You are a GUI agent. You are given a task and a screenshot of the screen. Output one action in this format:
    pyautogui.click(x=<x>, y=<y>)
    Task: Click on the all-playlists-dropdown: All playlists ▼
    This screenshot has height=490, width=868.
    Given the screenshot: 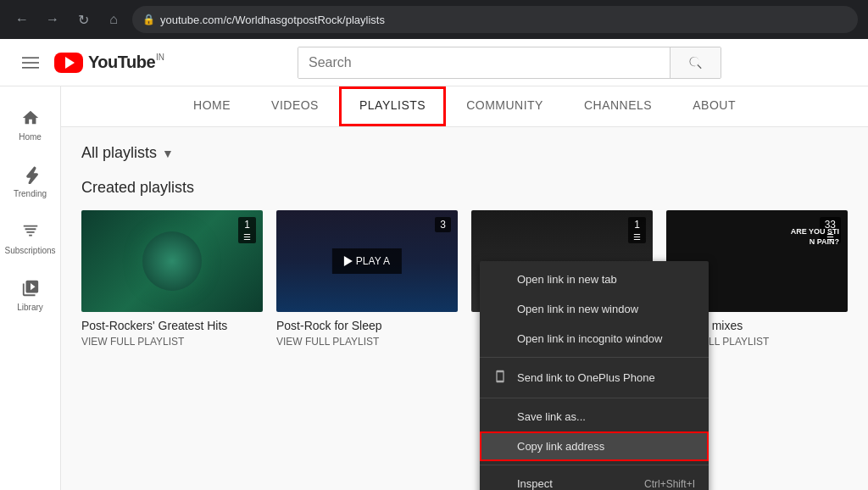 What is the action you would take?
    pyautogui.click(x=465, y=153)
    